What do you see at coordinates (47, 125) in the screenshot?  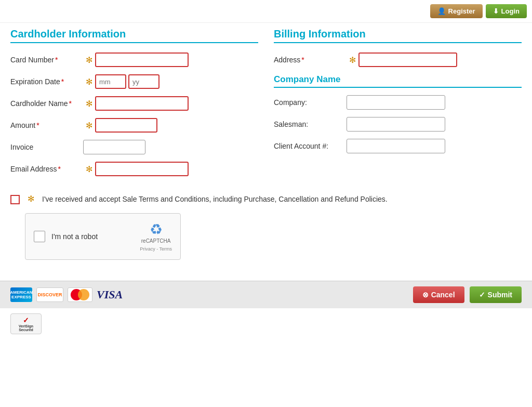 I see `amount-label: Amount*` at bounding box center [47, 125].